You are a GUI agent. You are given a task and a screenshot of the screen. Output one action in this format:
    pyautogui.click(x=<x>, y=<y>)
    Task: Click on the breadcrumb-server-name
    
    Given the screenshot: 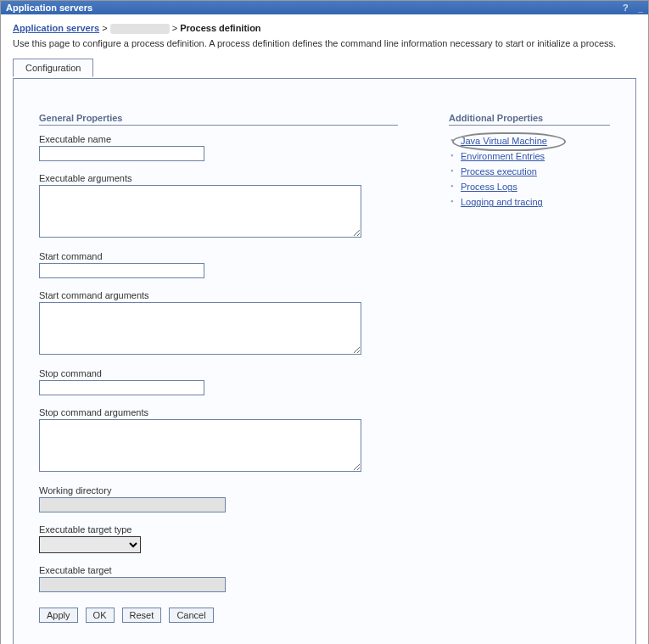 What is the action you would take?
    pyautogui.click(x=140, y=29)
    